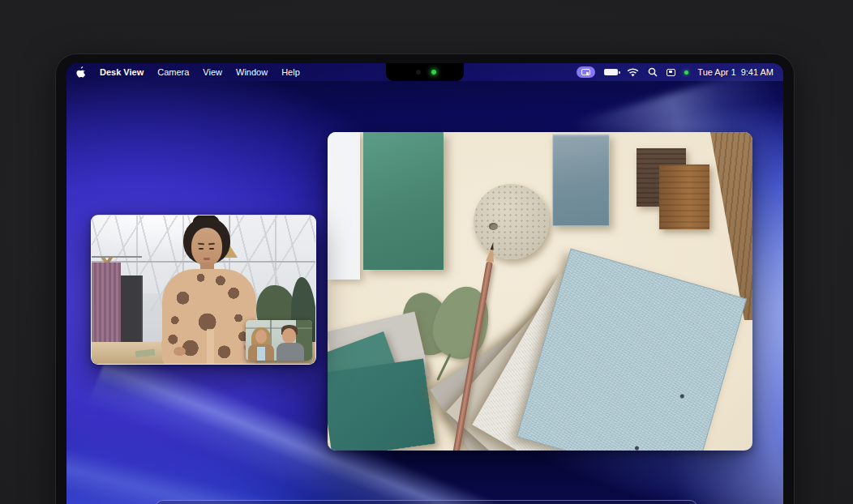  What do you see at coordinates (204, 290) in the screenshot?
I see `facetime-video-window` at bounding box center [204, 290].